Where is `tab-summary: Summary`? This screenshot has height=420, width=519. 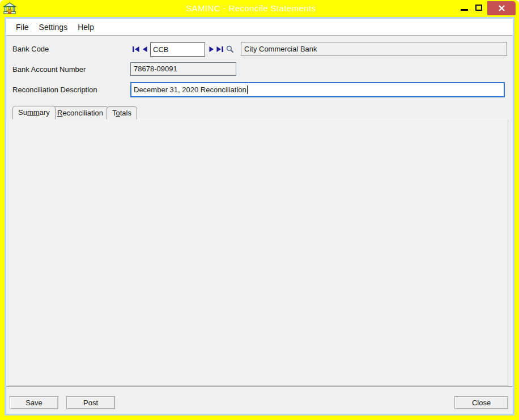 tab-summary: Summary is located at coordinates (34, 113).